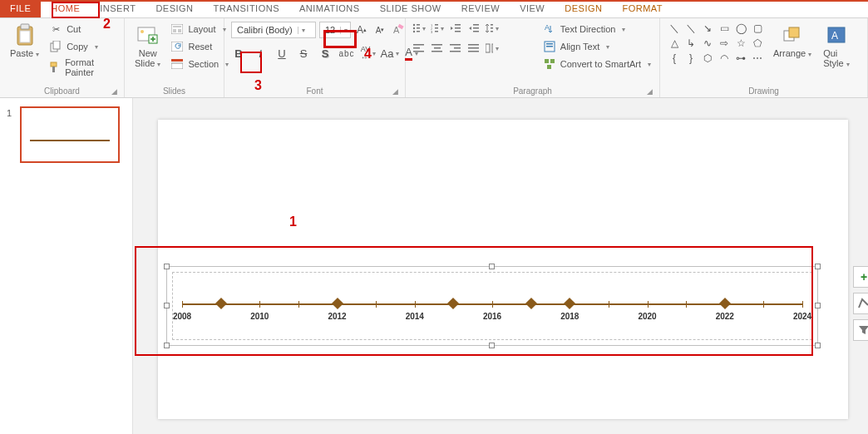  I want to click on tab-transitions: TRANSITIONS, so click(246, 10).